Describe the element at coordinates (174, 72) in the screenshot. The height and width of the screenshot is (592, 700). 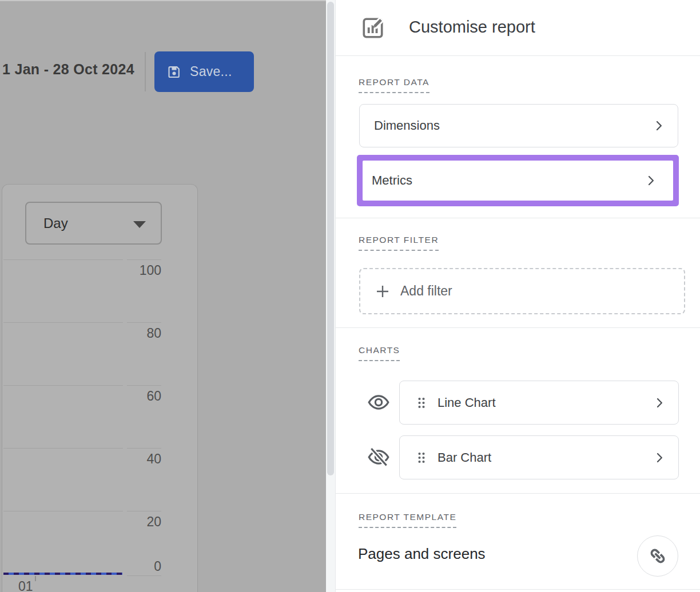
I see `save-floppy-icon` at that location.